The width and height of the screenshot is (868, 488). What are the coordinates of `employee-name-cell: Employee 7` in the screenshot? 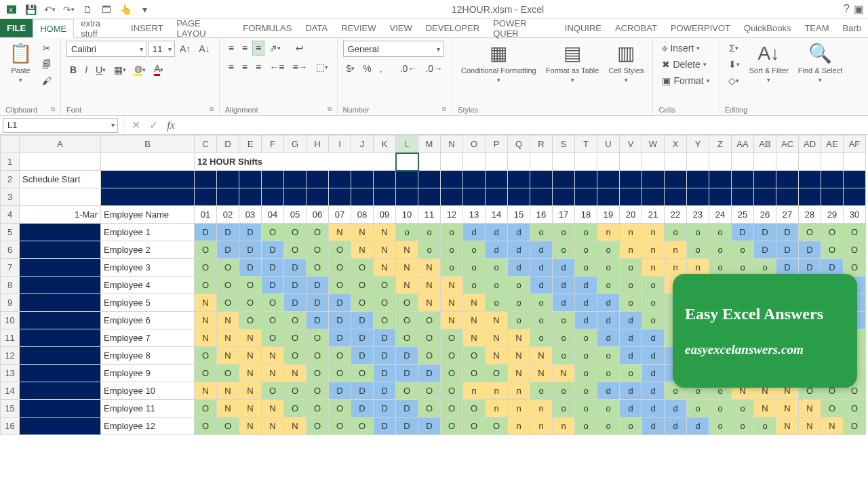 It's located at (148, 338).